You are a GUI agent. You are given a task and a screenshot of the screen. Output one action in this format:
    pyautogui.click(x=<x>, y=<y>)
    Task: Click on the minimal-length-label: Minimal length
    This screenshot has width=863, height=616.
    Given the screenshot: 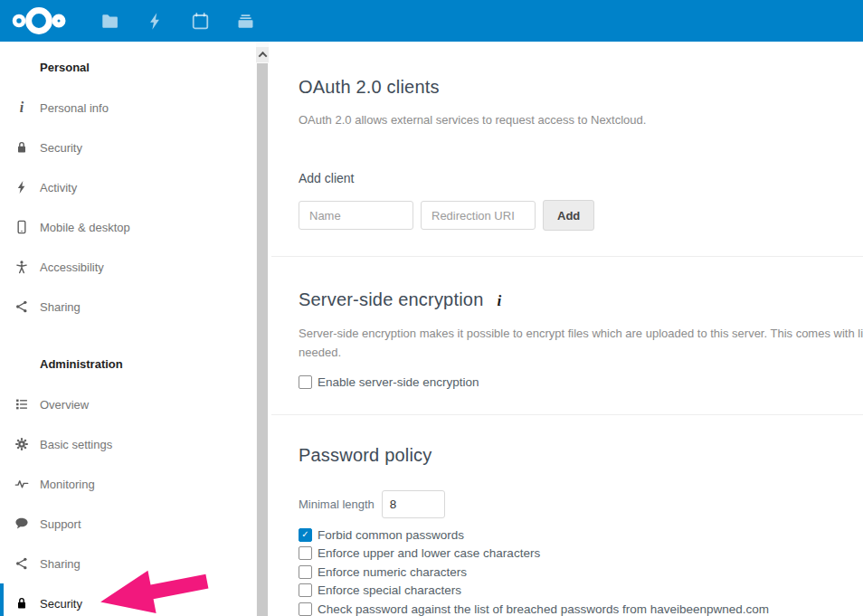 What is the action you would take?
    pyautogui.click(x=337, y=505)
    